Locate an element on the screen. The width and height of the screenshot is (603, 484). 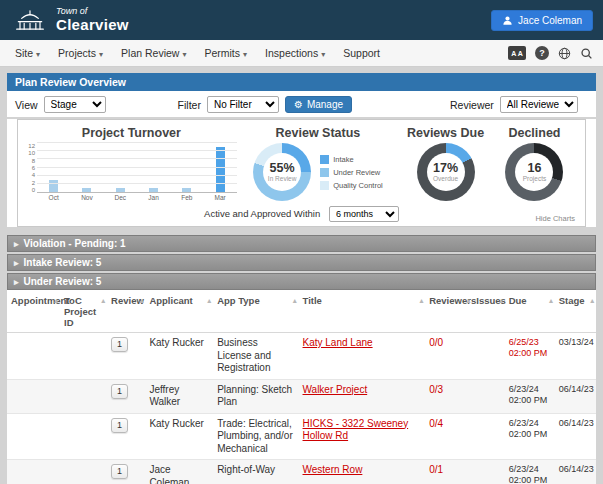
x-axis-labels: OctNovDecJanFebMar is located at coordinates (137, 198).